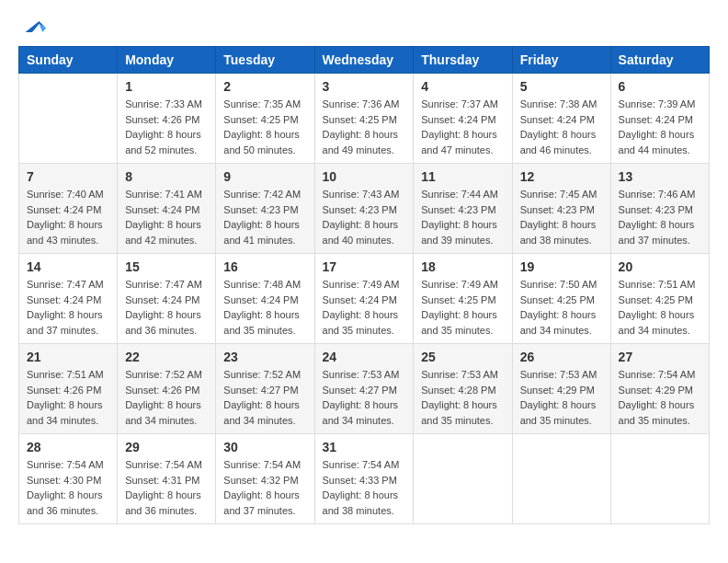 Image resolution: width=728 pixels, height=563 pixels. I want to click on day-number: 28, so click(68, 447).